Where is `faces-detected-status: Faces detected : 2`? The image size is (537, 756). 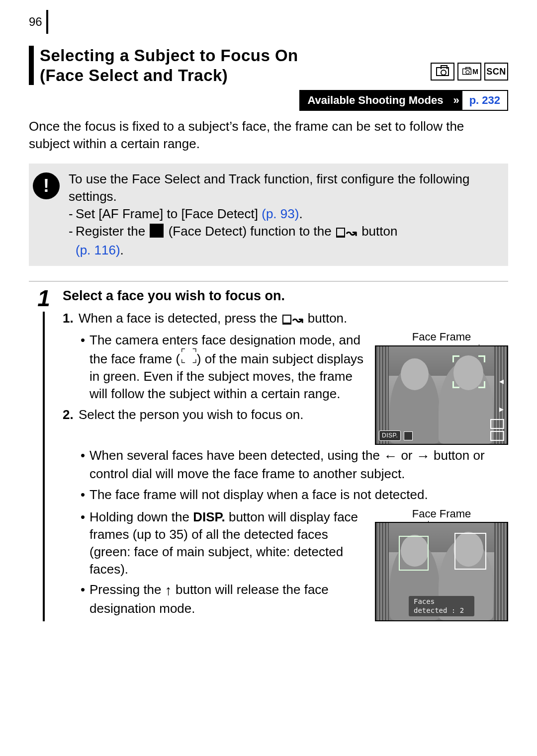 faces-detected-status: Faces detected : 2 is located at coordinates (442, 606).